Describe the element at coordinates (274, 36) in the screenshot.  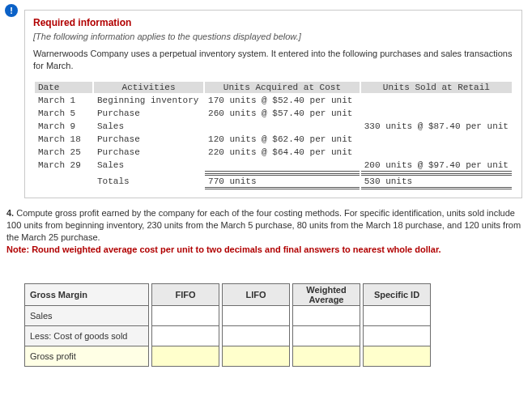
I see `required-subtitle: [The following information applies to th…` at that location.